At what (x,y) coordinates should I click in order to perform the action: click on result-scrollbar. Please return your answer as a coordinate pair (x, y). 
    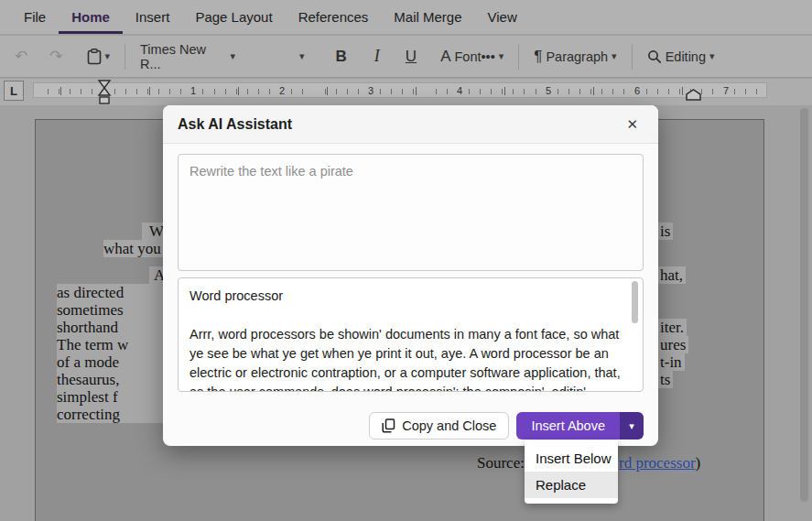
    Looking at the image, I should click on (635, 302).